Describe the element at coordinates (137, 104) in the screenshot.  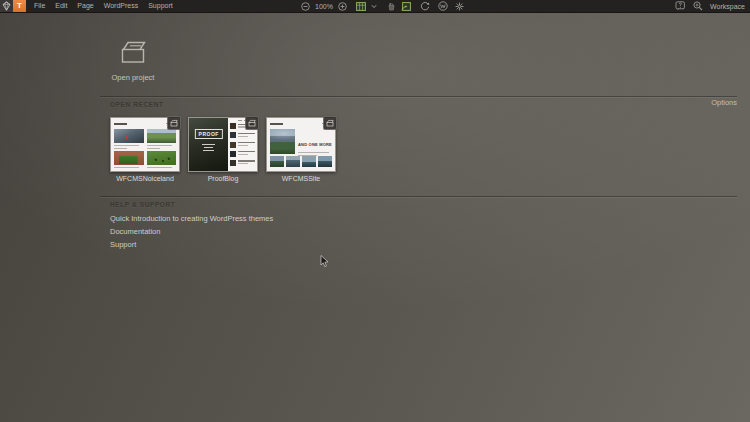
I see `open-recent-heading: OPEN RECENT` at that location.